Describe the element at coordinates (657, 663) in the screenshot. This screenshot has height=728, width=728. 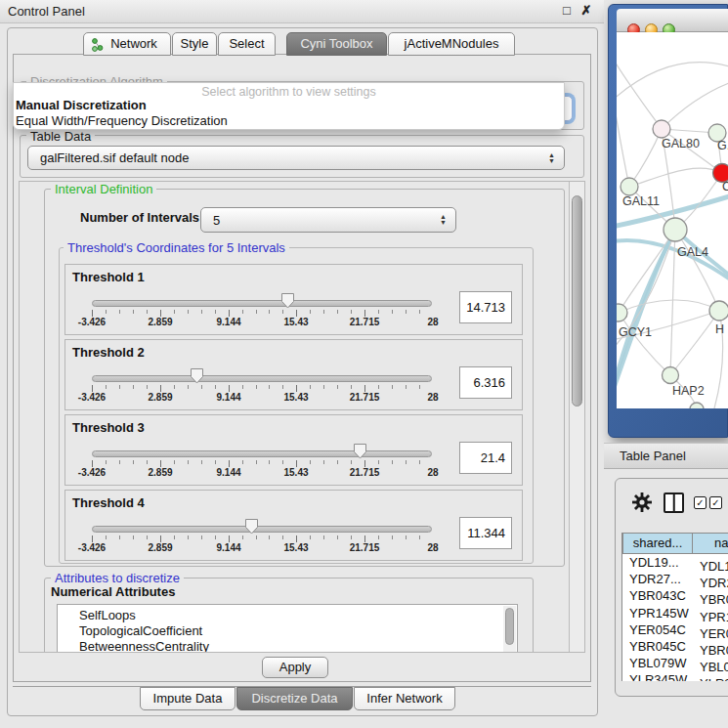
I see `cell: YBL079W` at that location.